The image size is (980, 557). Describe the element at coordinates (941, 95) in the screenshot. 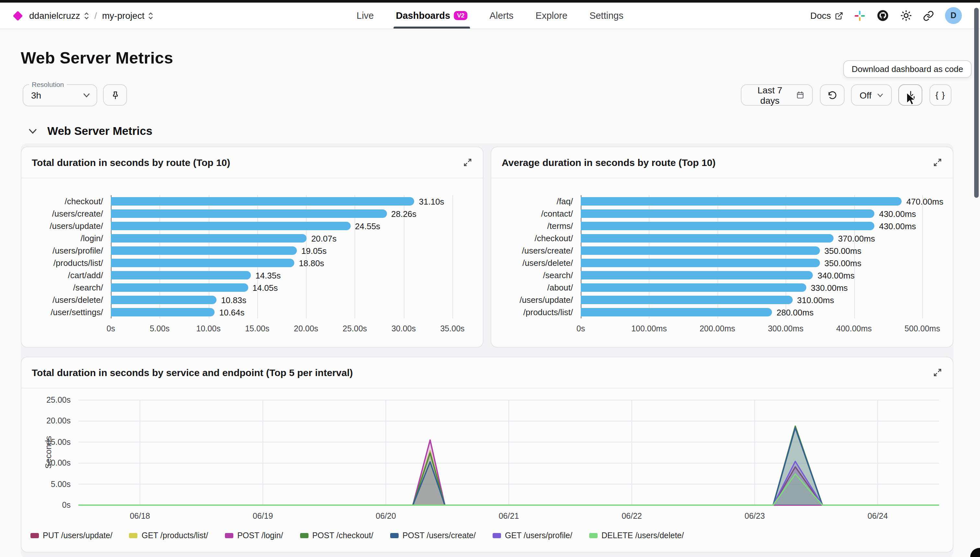

I see `json-view-button: { }` at that location.